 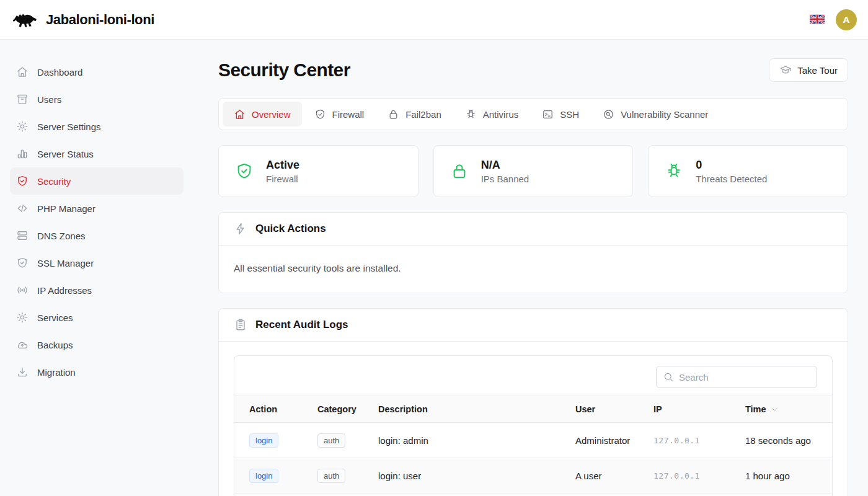 I want to click on magnifier-circle-icon, so click(x=609, y=114).